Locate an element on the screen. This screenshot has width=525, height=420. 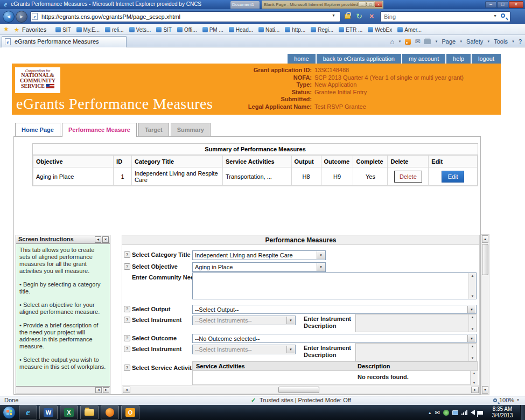
favorite-link: Nati... is located at coordinates (269, 30).